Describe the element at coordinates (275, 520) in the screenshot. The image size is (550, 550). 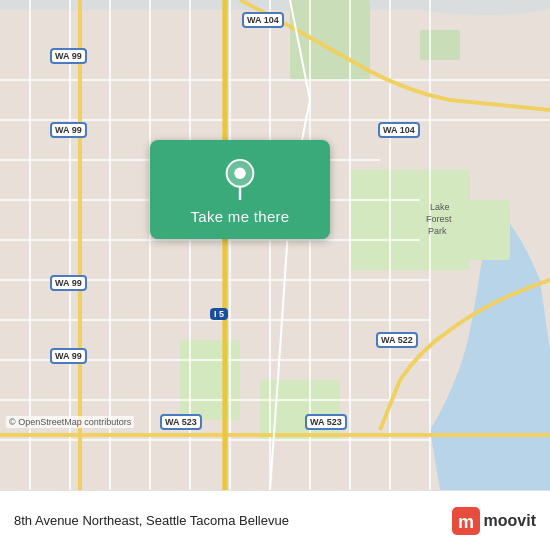
I see `bottom-bar: 8th Avenue Northeast, Seattle Tacoma Bel…` at that location.